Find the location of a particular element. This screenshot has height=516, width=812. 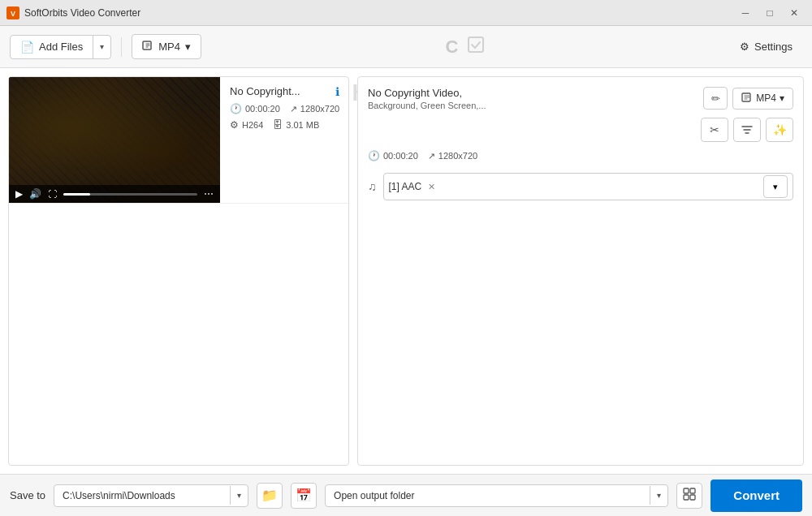

title-bar-left: V SoftOrbits Video Converter is located at coordinates (73, 13).